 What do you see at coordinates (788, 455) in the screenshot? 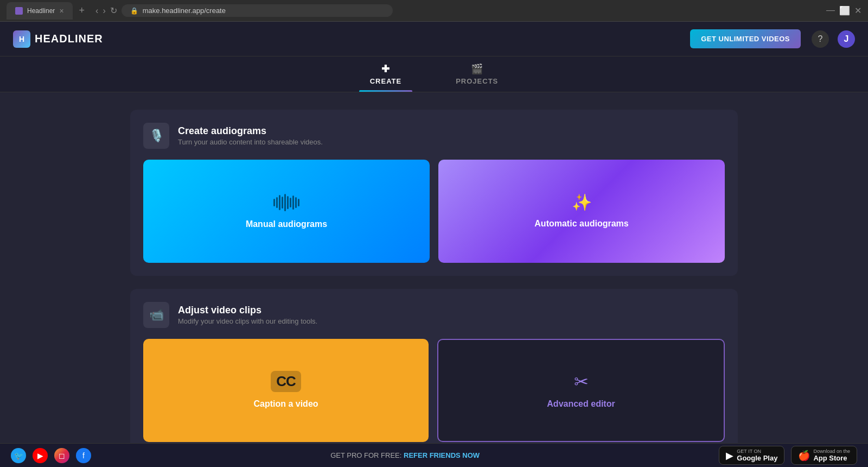
I see `store-buttons: ▶ GET IT ON Google Play 🍎 Download on th…` at bounding box center [788, 455].